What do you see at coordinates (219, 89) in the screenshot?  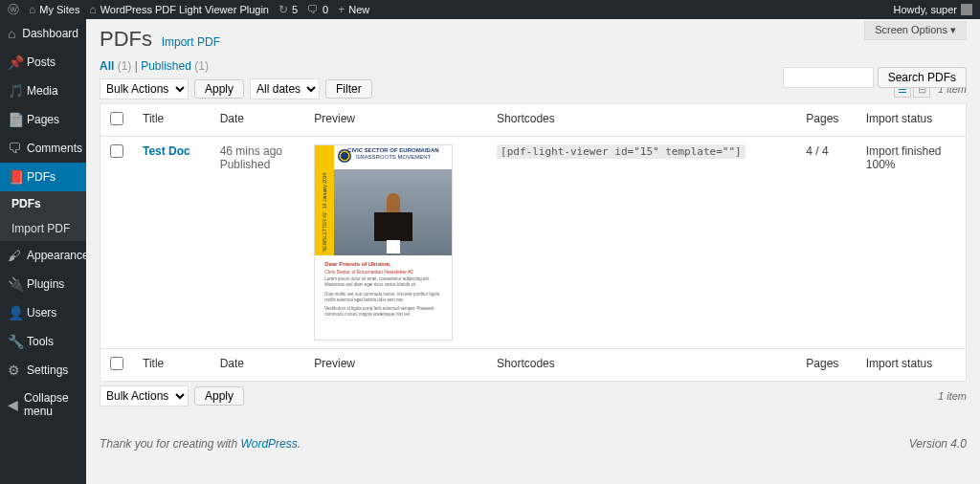 I see `apply-bulk-button: Apply` at bounding box center [219, 89].